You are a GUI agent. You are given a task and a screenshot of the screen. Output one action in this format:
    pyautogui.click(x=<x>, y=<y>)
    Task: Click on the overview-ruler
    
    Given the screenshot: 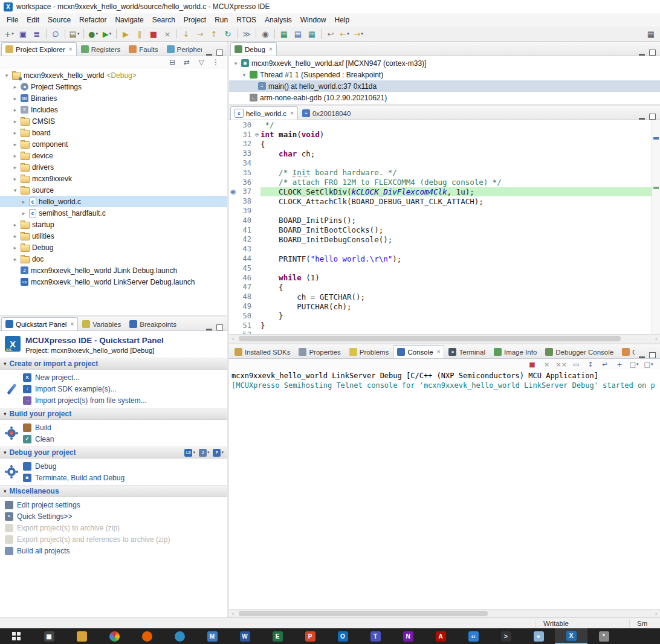 What is the action you would take?
    pyautogui.click(x=656, y=227)
    